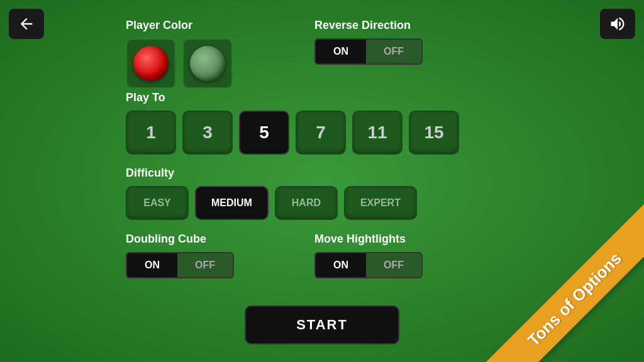 Image resolution: width=644 pixels, height=362 pixels. Describe the element at coordinates (272, 173) in the screenshot. I see `difficulty-label: Difficulty` at that location.